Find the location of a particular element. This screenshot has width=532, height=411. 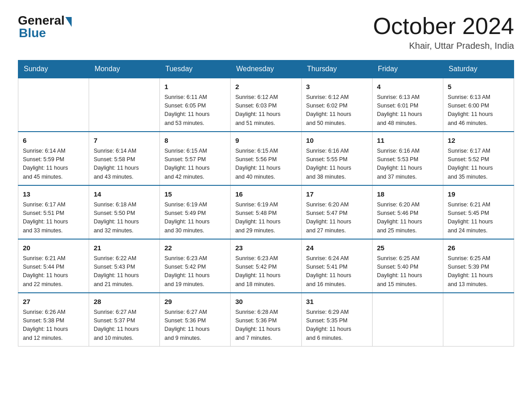

calendar-cell: 27Sunrise: 6:26 AM Sunset: 5:38 PM Dayli… is located at coordinates (54, 320).